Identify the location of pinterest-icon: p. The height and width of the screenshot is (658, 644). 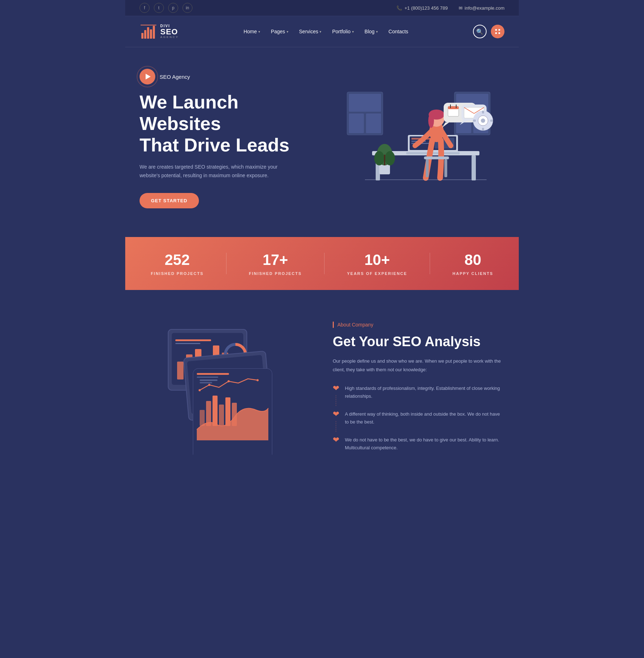
(173, 8).